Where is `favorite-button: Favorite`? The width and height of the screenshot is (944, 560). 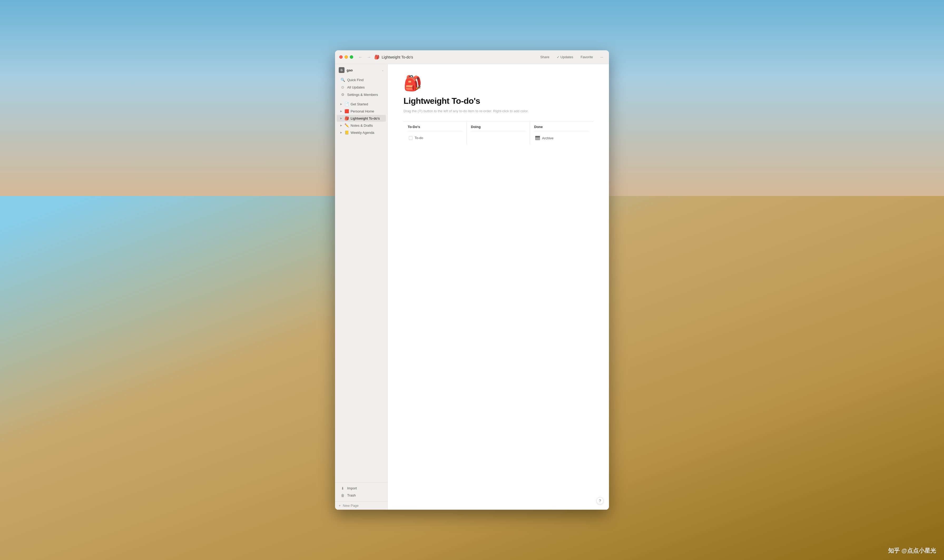 favorite-button: Favorite is located at coordinates (587, 57).